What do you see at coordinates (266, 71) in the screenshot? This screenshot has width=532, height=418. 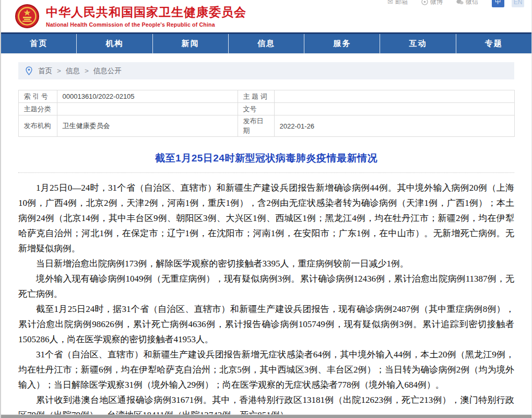 I see `breadcrumb-row: 首页 > 信息 > 信息公开` at bounding box center [266, 71].